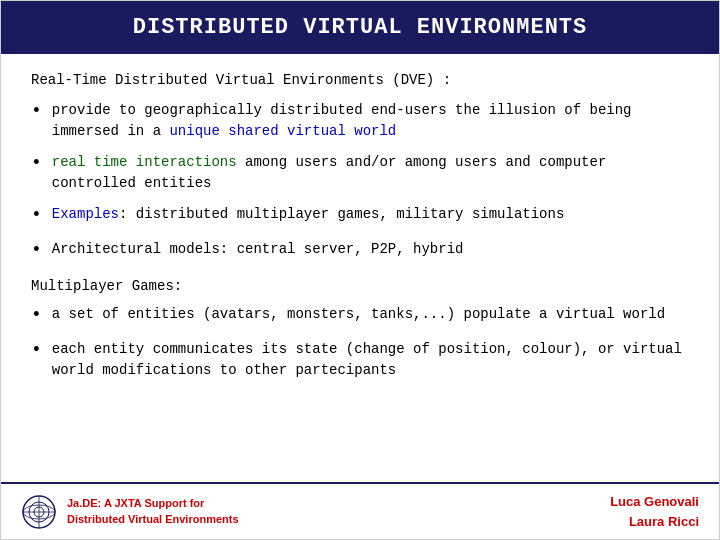 This screenshot has width=720, height=540. What do you see at coordinates (360, 316) in the screenshot?
I see `list-item: • a set of entities (avatars, monsters, …` at bounding box center [360, 316].